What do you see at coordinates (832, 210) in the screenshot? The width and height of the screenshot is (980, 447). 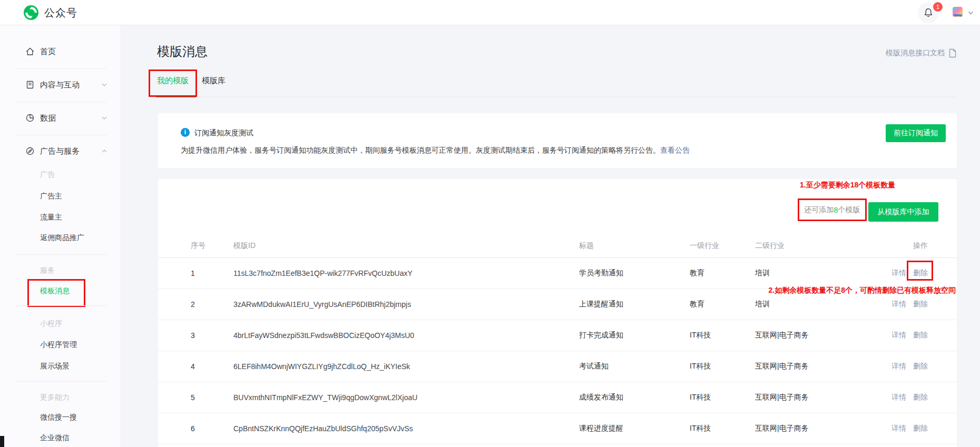 I see `quota-remaining-box: 还可添加8个模版` at bounding box center [832, 210].